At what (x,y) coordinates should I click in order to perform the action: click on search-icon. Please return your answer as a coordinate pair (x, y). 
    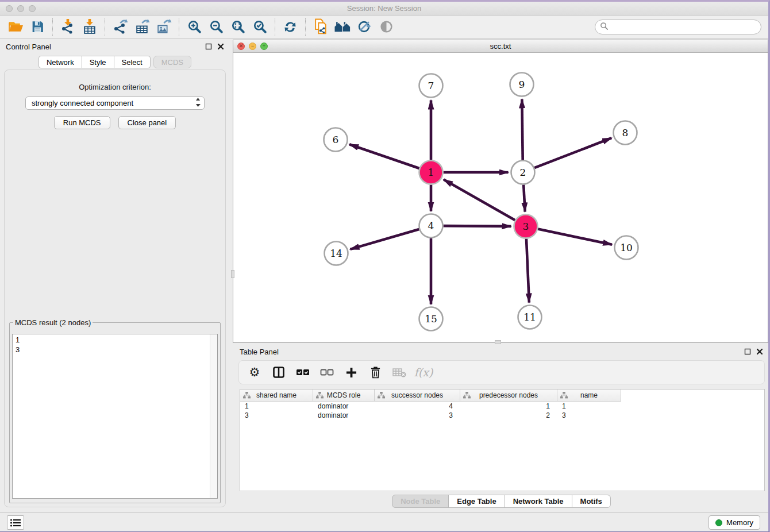
    Looking at the image, I should click on (605, 27).